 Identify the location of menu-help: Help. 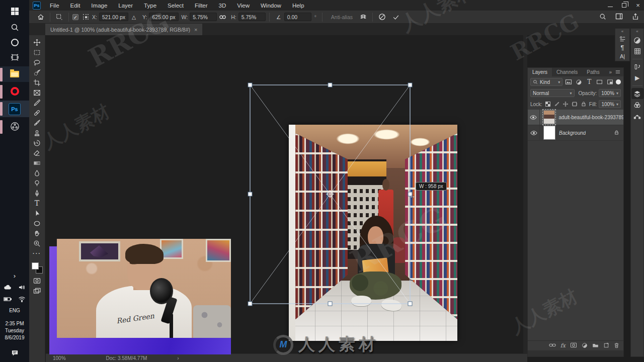
(298, 5).